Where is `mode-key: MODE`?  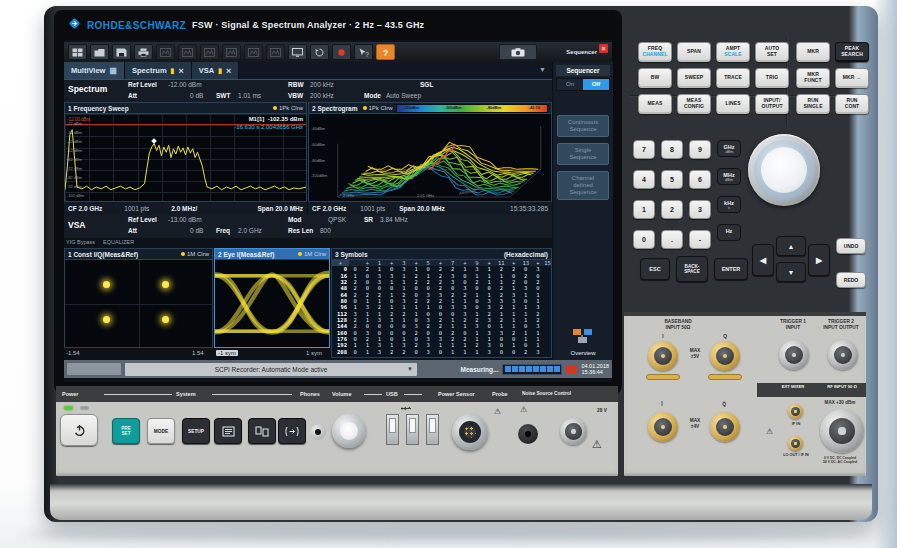
mode-key: MODE is located at coordinates (161, 431).